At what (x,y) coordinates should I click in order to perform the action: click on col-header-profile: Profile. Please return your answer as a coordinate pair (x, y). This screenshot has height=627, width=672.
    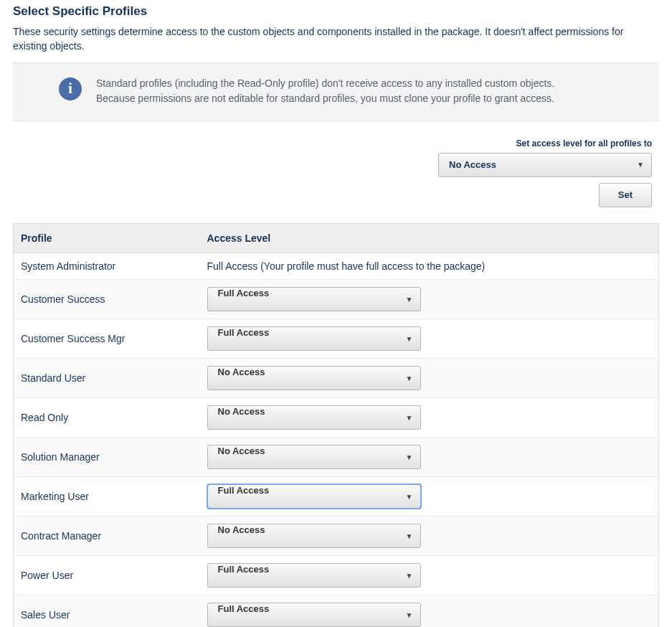
    Looking at the image, I should click on (107, 238).